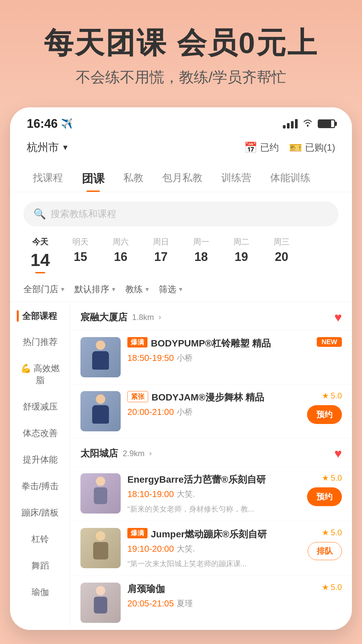  What do you see at coordinates (324, 490) in the screenshot?
I see `course-3-right: ★ 5.0 预约` at bounding box center [324, 490].